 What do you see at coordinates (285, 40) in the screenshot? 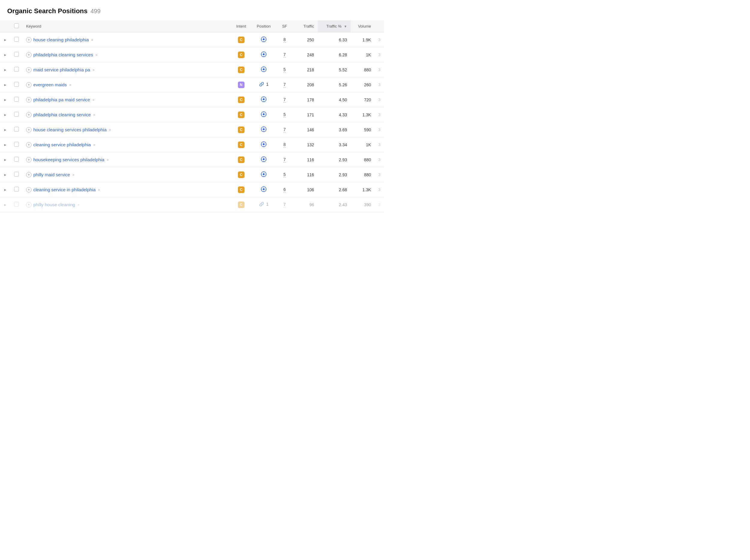
I see `sf-value: 8` at bounding box center [285, 40].